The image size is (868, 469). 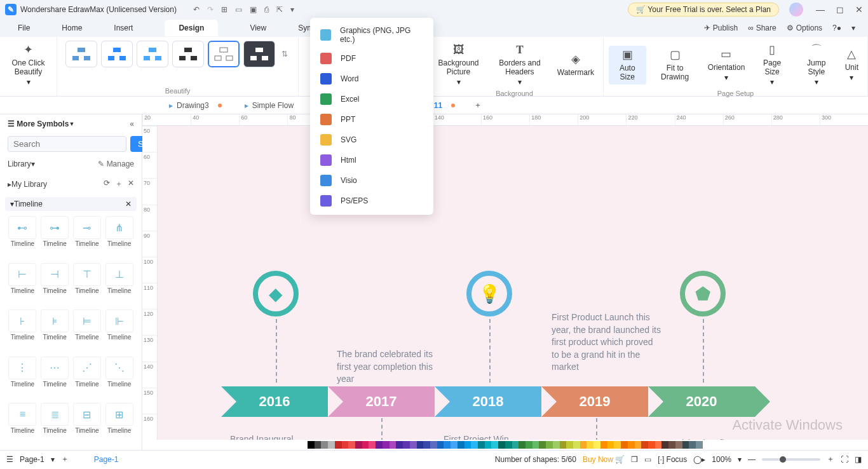 I want to click on symbol-item: ⊷Timeline, so click(x=23, y=238).